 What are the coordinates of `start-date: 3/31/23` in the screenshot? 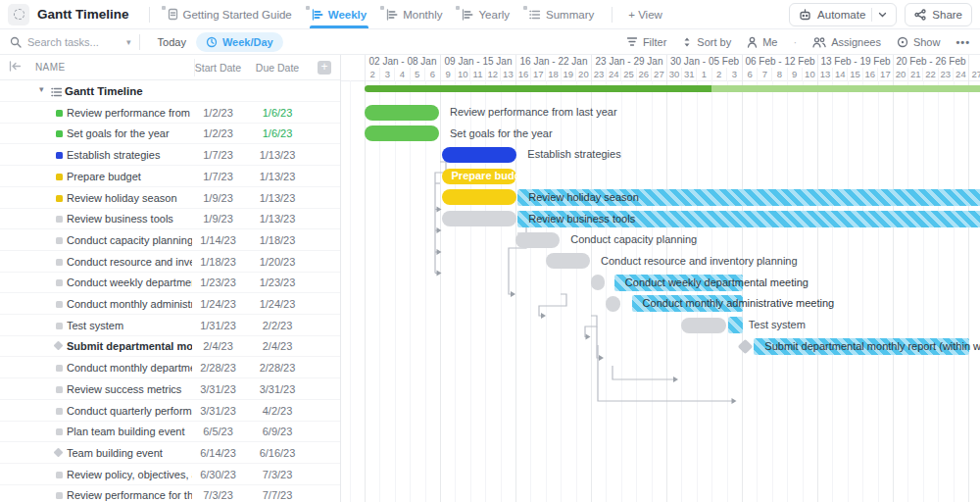 It's located at (218, 411).